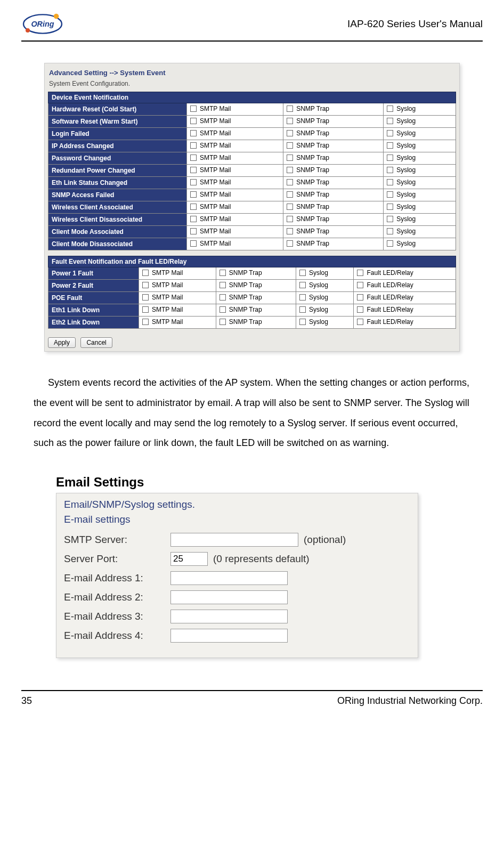 This screenshot has height=852, width=504. I want to click on table-row: Wireless Client DisassociatedSMTP MailSN…, so click(253, 220).